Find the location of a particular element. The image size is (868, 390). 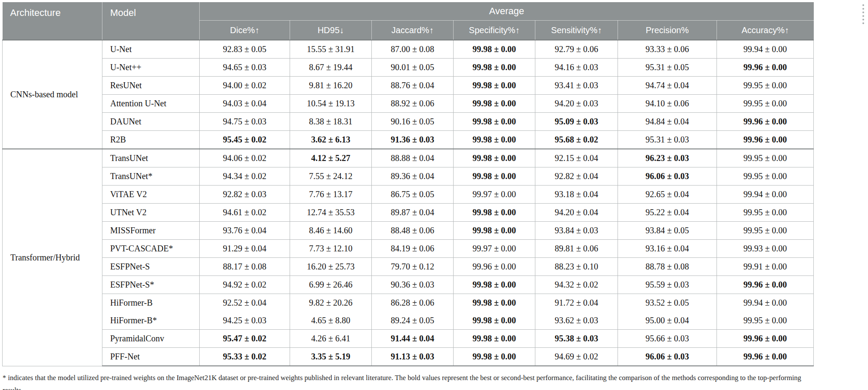

value-cell: 92.82 ± 0.04 is located at coordinates (577, 176).